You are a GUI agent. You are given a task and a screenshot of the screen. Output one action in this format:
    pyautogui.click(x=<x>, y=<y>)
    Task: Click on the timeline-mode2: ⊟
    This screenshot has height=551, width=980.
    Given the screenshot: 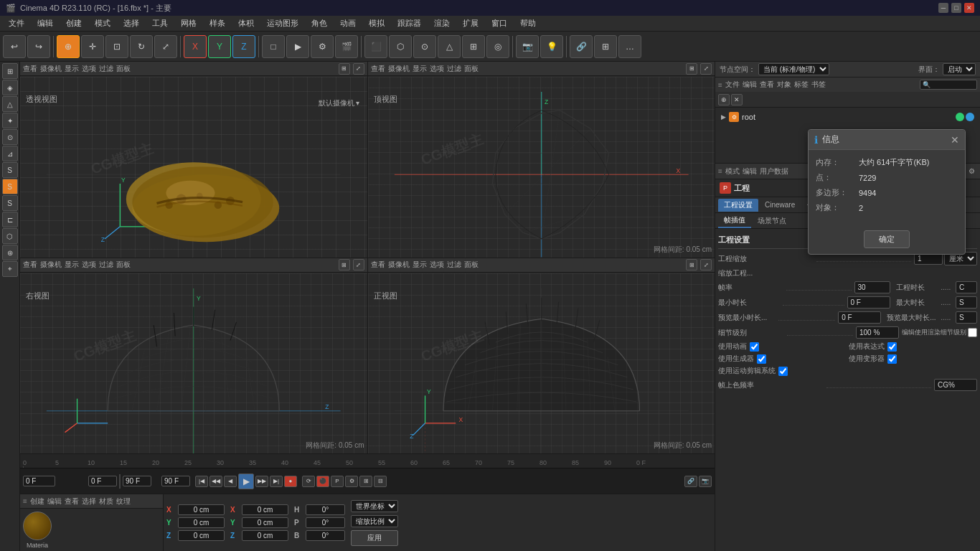 What is the action you would take?
    pyautogui.click(x=380, y=481)
    